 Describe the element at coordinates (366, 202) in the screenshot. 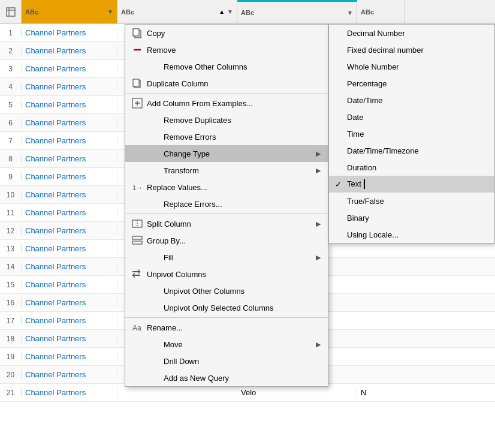

I see `submenu-label-true-false: True/False` at that location.